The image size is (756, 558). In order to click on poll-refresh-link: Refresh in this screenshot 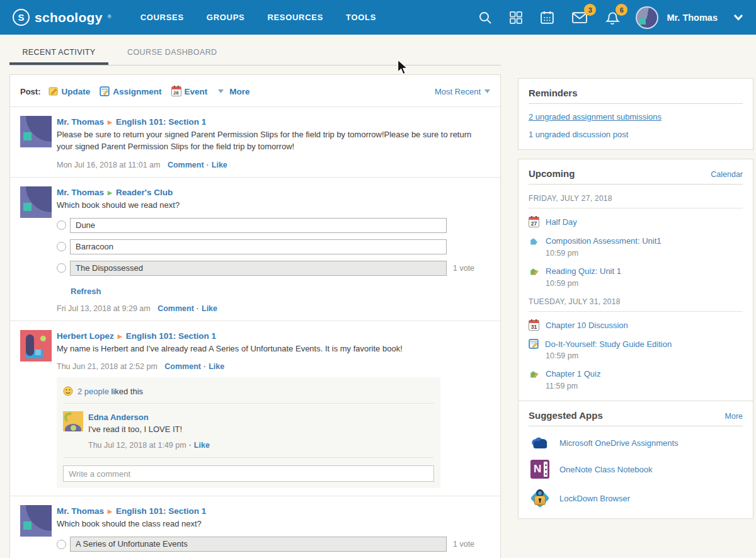, I will do `click(86, 291)`.